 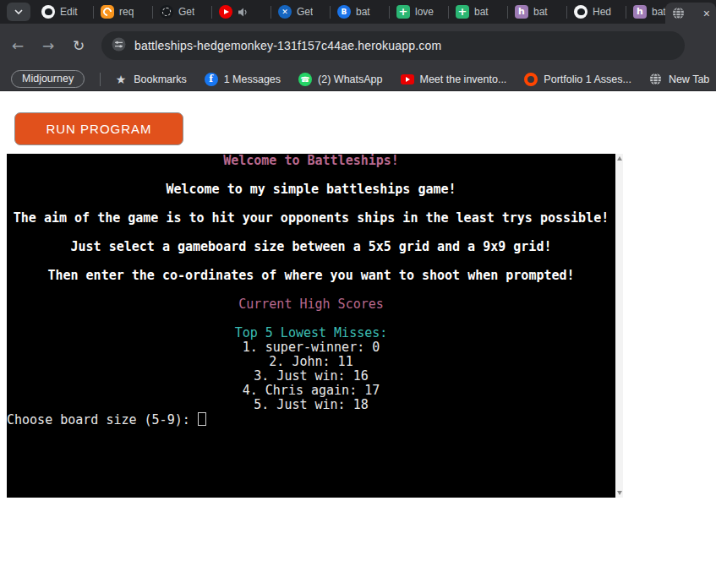 I want to click on bookmark-item-meet-the-invento: Meet the invento..., so click(x=454, y=79).